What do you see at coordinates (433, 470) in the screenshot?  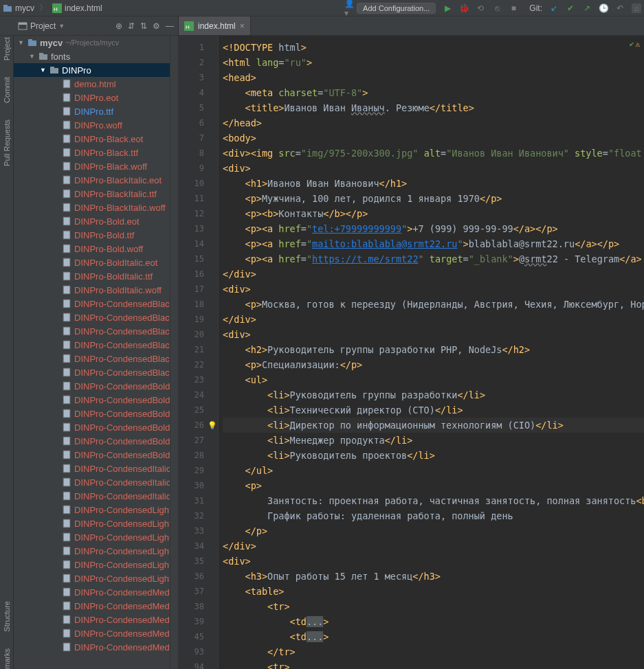 I see `code-line: </ul>` at bounding box center [433, 470].